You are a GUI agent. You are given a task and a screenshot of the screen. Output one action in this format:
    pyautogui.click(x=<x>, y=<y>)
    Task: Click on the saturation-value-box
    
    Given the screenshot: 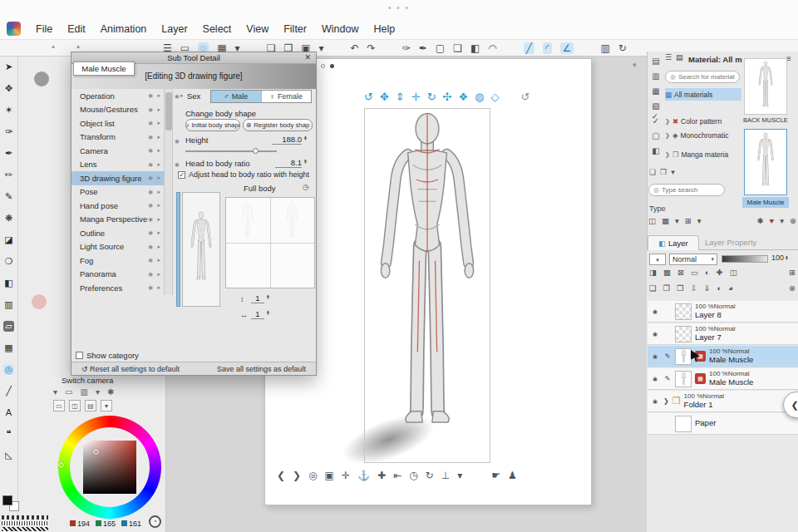 What is the action you would take?
    pyautogui.click(x=110, y=467)
    